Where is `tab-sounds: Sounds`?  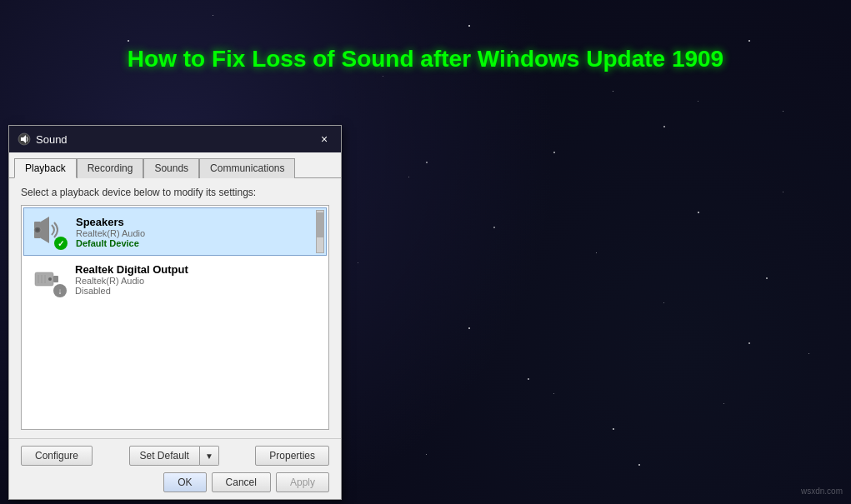 tab-sounds: Sounds is located at coordinates (172, 168).